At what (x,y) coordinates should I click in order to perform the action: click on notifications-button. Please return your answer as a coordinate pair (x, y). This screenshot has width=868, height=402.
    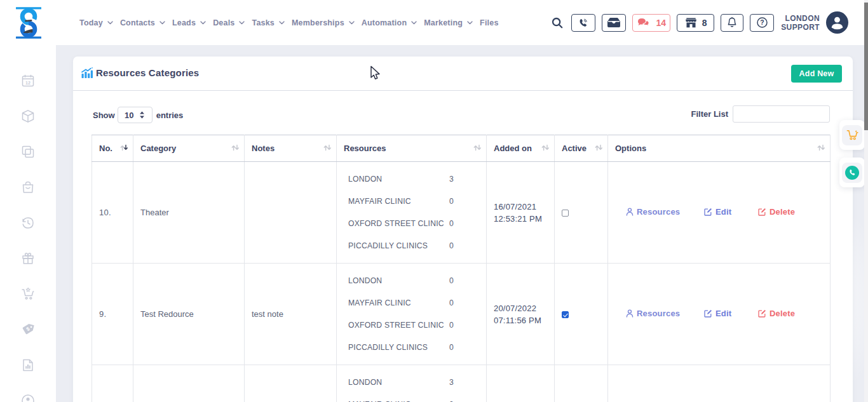
    Looking at the image, I should click on (732, 23).